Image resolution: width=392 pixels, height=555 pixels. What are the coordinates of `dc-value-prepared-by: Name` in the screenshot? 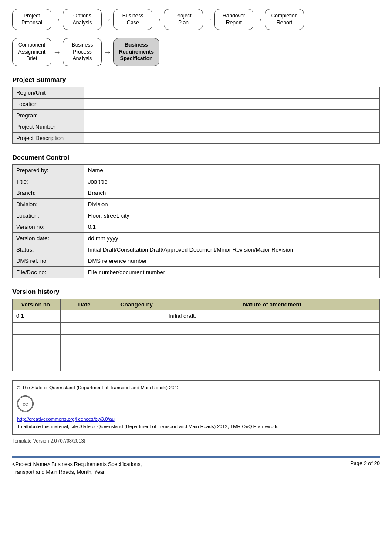 It's located at (232, 170).